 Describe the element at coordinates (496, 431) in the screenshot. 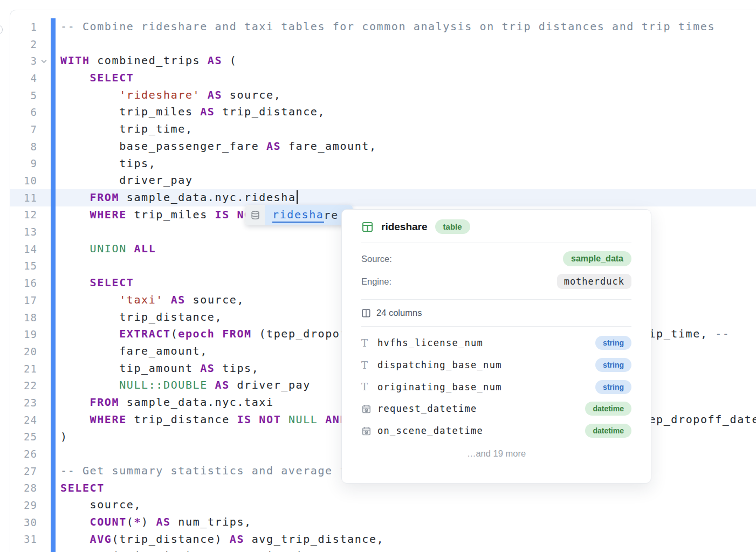

I see `column-row: on_scene_datetimedatetime` at that location.